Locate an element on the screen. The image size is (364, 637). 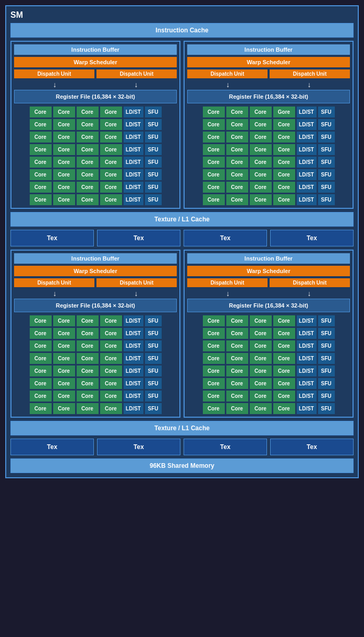
ldst-bl-5: LD/ST is located at coordinates (134, 371).